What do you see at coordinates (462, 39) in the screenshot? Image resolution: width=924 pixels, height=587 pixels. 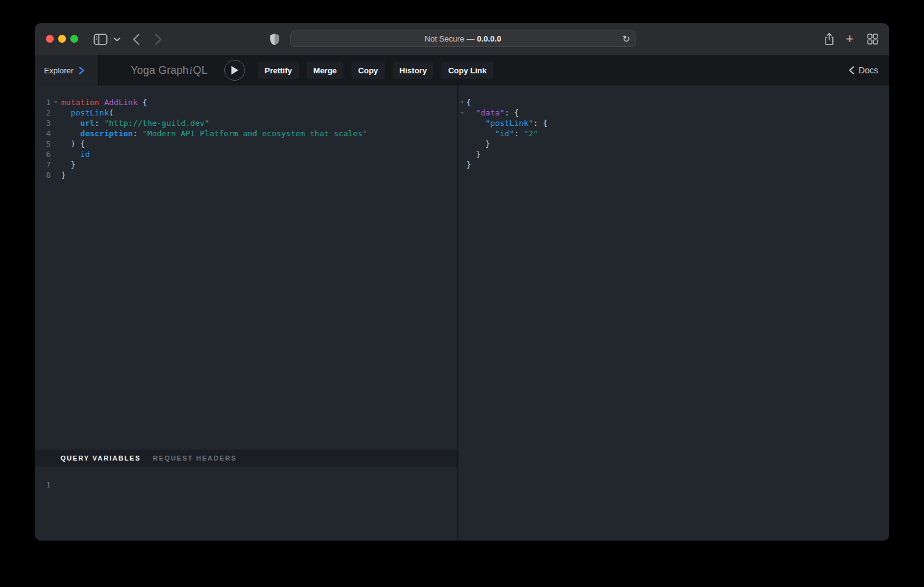 I see `browser-chrome: Not Secure — 0.0.0.0 ↻ +` at bounding box center [462, 39].